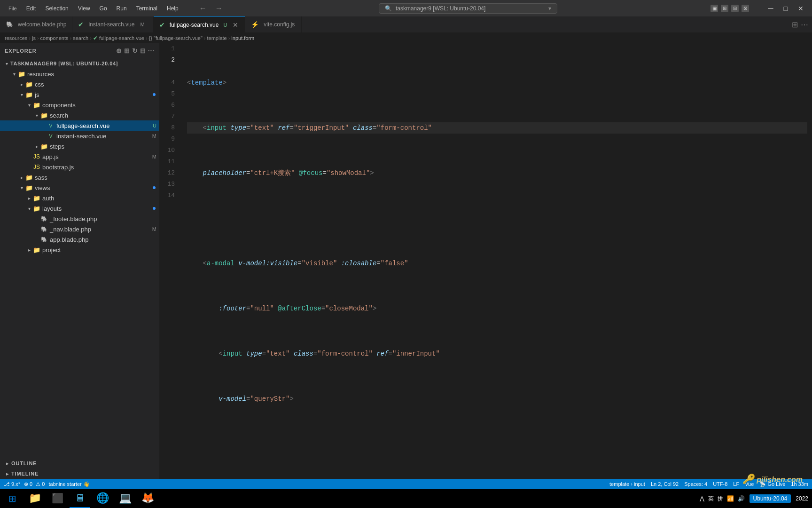  What do you see at coordinates (122, 8) in the screenshot?
I see `menu-run: Run` at bounding box center [122, 8].